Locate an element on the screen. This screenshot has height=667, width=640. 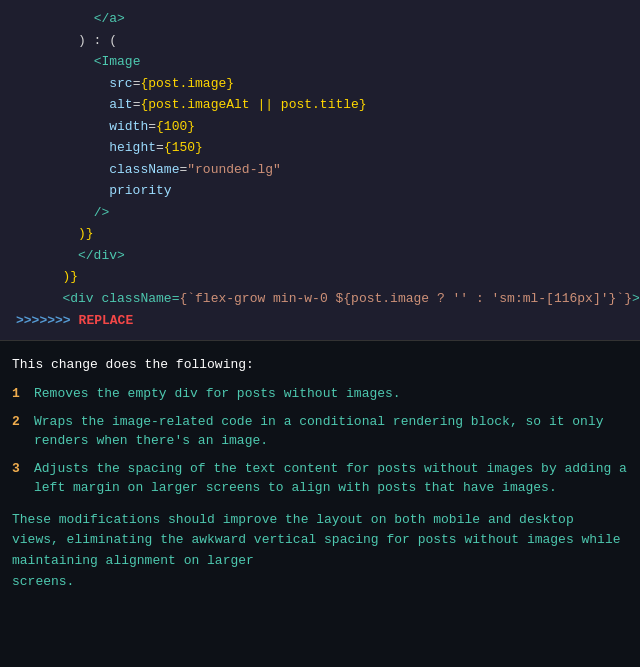
code-line: <div className={`flex-grow min-w-0 ${pos… is located at coordinates (320, 299).